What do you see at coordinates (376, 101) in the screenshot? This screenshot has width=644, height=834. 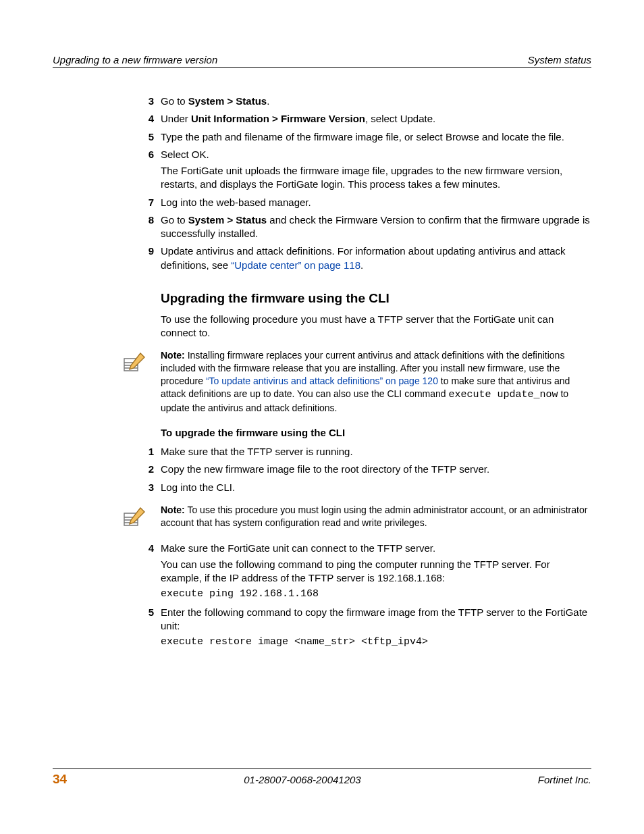 I see `procedure-step: 3Go to System > Status.` at bounding box center [376, 101].